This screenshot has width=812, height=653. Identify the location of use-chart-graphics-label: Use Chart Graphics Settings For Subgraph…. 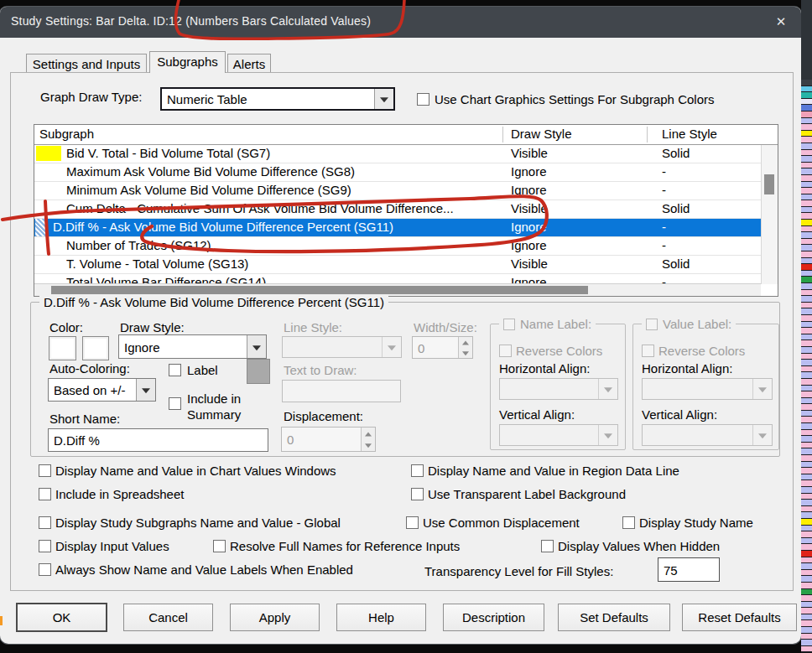
(574, 99).